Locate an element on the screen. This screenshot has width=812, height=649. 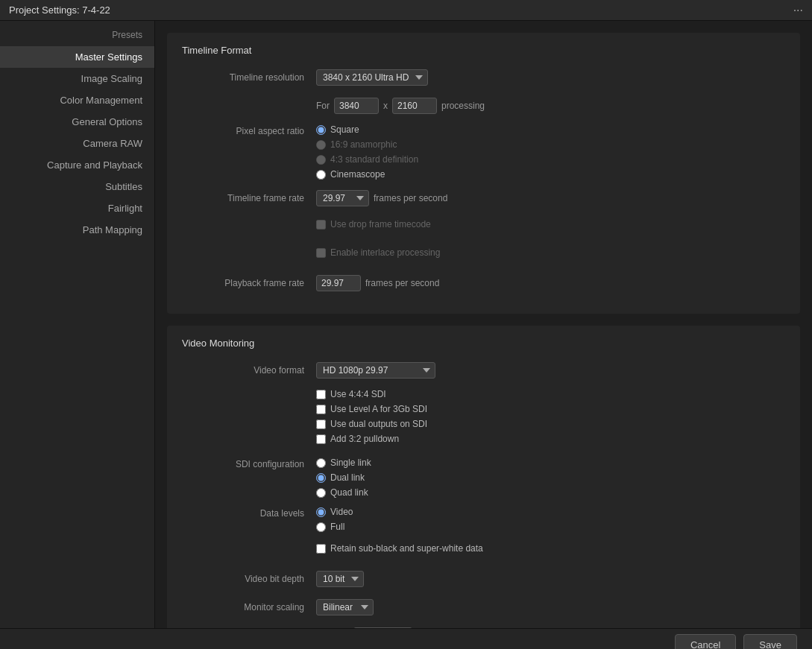
data-level-full: Full is located at coordinates (334, 527).